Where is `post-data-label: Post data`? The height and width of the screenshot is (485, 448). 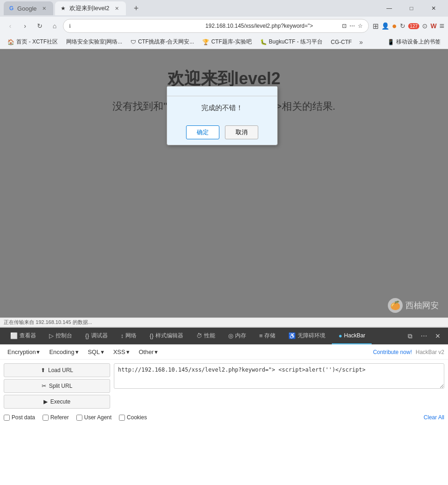 post-data-label: Post data is located at coordinates (23, 417).